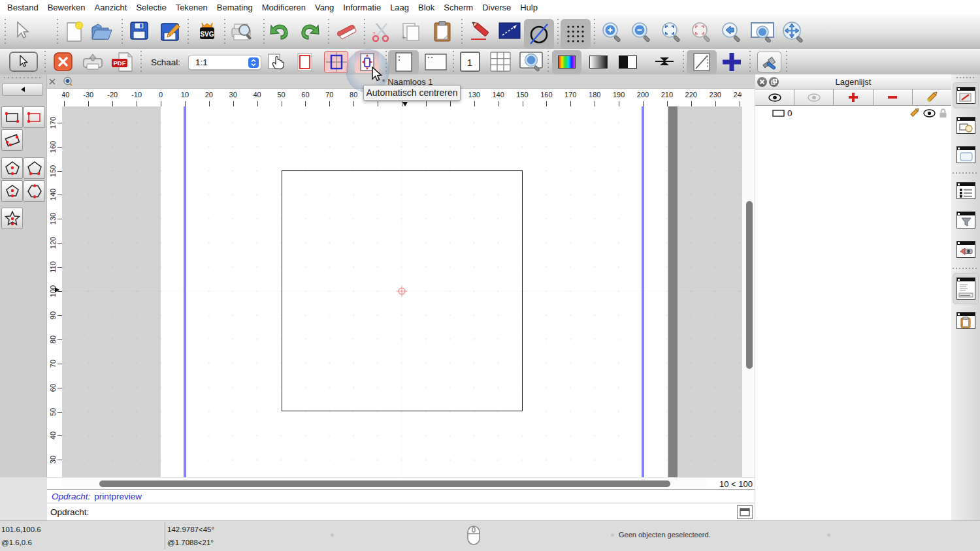 This screenshot has height=551, width=980. I want to click on menu-item-blok: Blok, so click(426, 8).